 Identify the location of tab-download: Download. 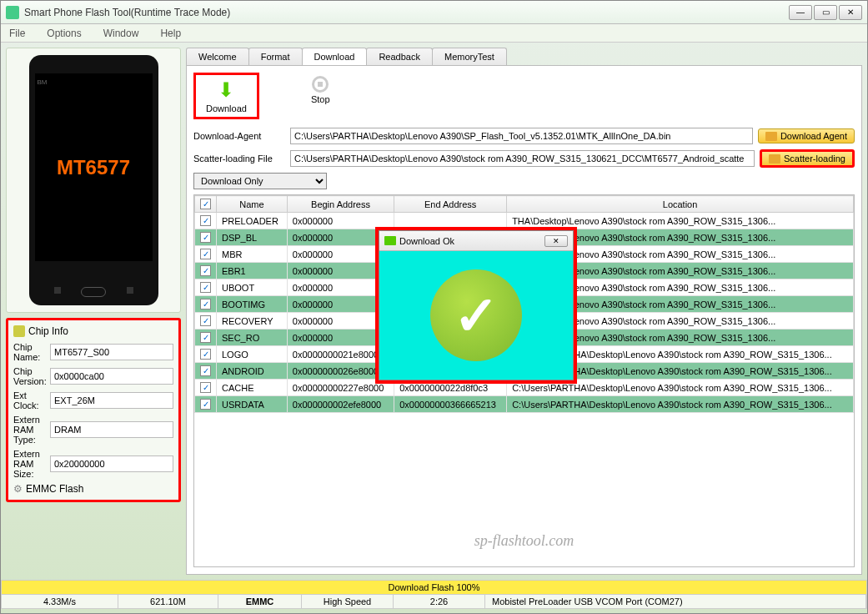
(335, 57).